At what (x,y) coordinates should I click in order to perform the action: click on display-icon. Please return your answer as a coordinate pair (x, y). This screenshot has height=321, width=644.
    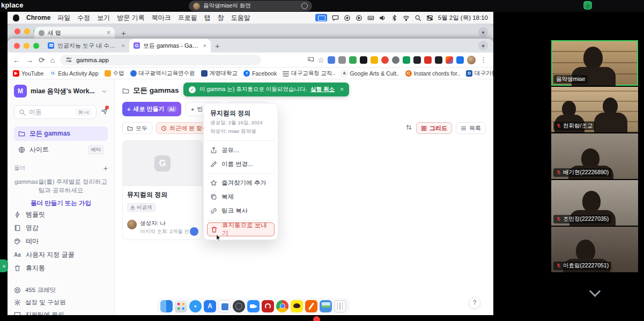
    Looking at the image, I should click on (326, 307).